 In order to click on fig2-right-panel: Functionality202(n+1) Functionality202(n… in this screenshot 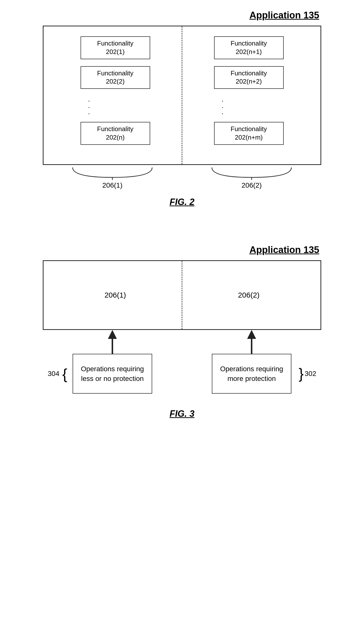, I will do `click(249, 95)`.